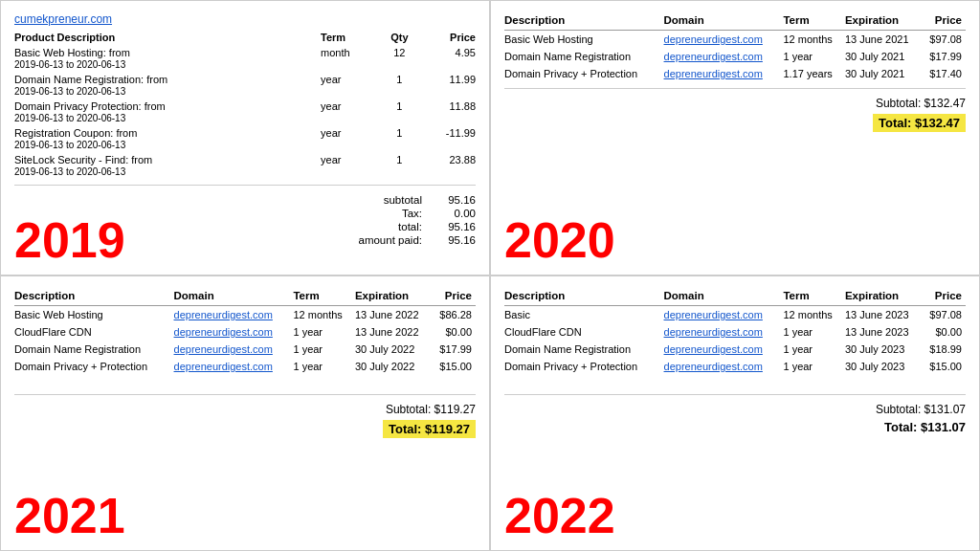 This screenshot has height=551, width=980. What do you see at coordinates (245, 429) in the screenshot?
I see `total-2021: Total: $119.27` at bounding box center [245, 429].